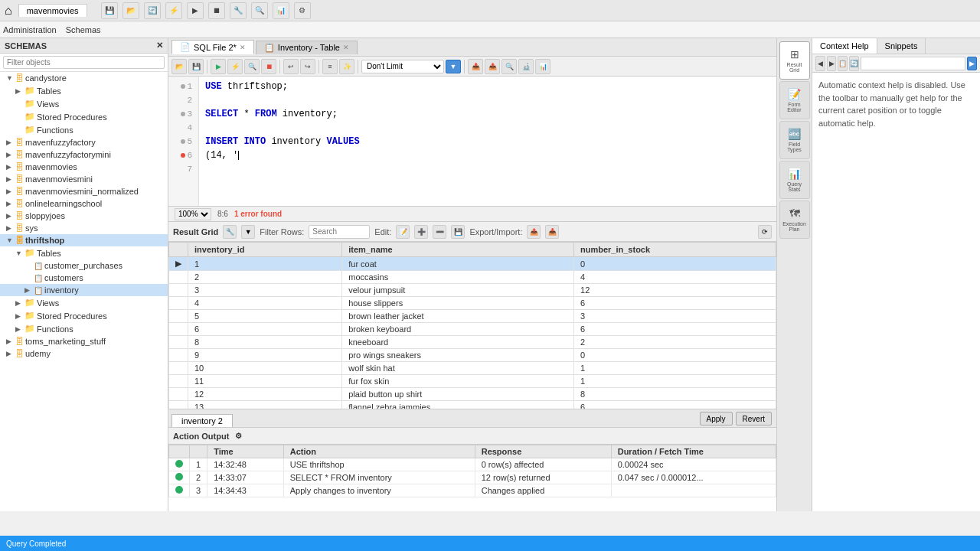 This screenshot has height=551, width=980. Describe the element at coordinates (795, 140) in the screenshot. I see `rp-field-types: 🔤 Field Types` at that location.